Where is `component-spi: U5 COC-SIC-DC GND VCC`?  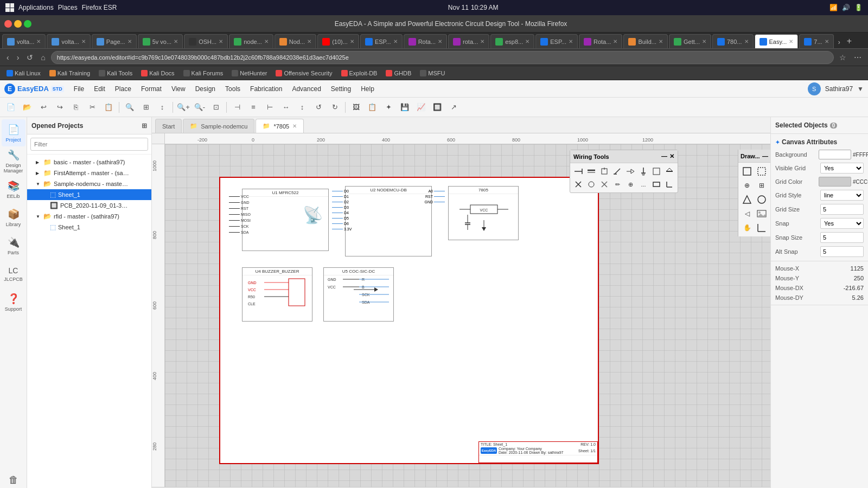 component-spi: U5 COC-SIC-DC GND VCC is located at coordinates (359, 294).